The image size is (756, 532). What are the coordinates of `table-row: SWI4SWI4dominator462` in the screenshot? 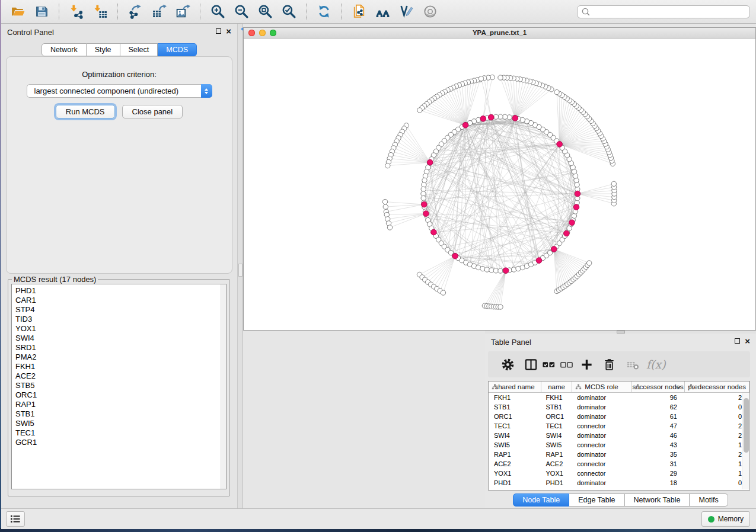 It's located at (619, 435).